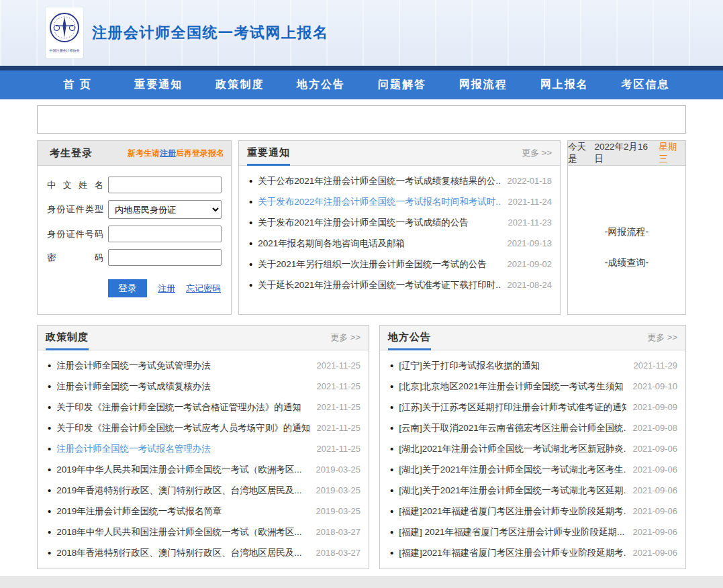 The image size is (723, 588). What do you see at coordinates (399, 231) in the screenshot?
I see `important-notices-list: • 关于公布2021年注册会计师全国统一考试成绩复核结果的公... 2022-0…` at bounding box center [399, 231].